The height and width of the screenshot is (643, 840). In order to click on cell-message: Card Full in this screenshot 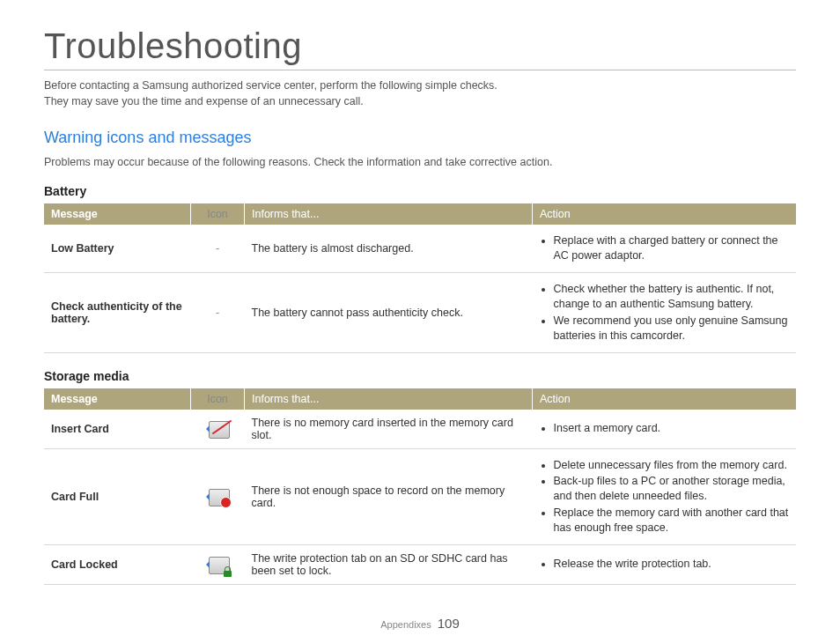, I will do `click(118, 497)`.